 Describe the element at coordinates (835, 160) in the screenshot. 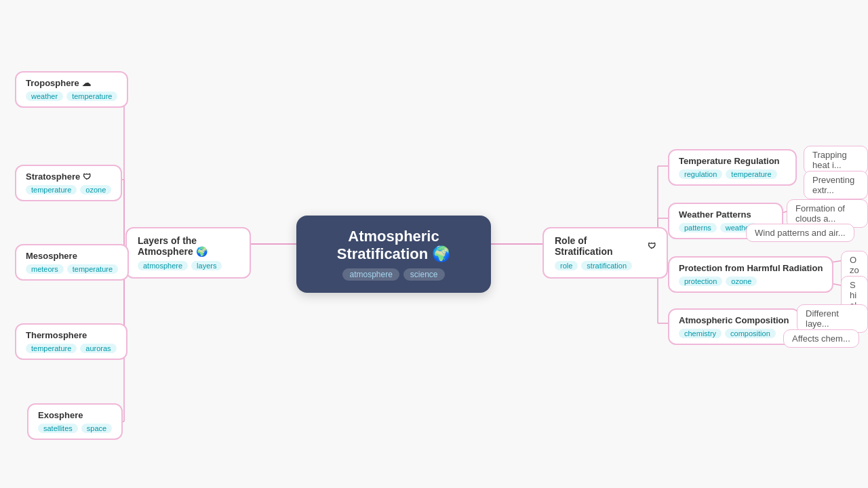

I see `leaf-trapping-heat: Trapping heat i...` at that location.